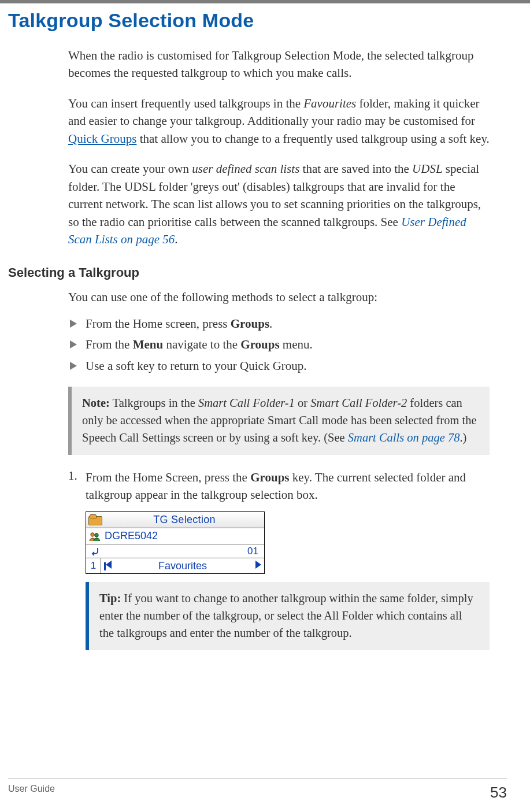 The height and width of the screenshot is (812, 530). Describe the element at coordinates (279, 344) in the screenshot. I see `list-item: From the Menu navigate to the Groups men…` at that location.